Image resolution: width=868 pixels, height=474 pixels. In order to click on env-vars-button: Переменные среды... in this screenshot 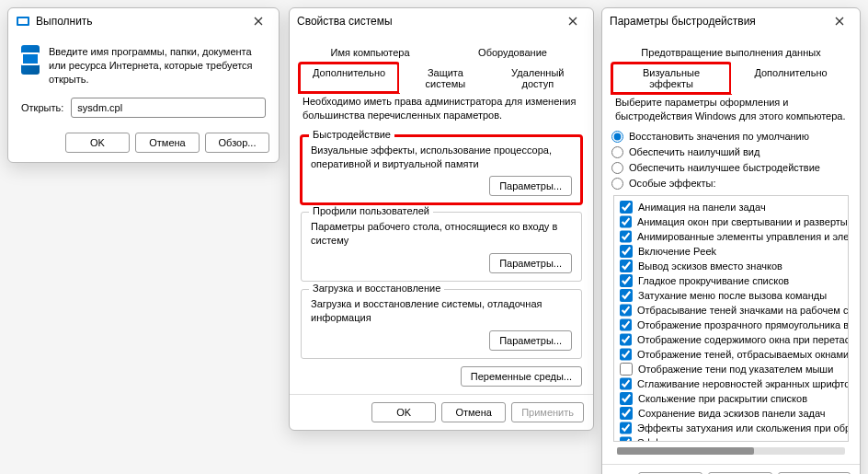, I will do `click(521, 376)`.